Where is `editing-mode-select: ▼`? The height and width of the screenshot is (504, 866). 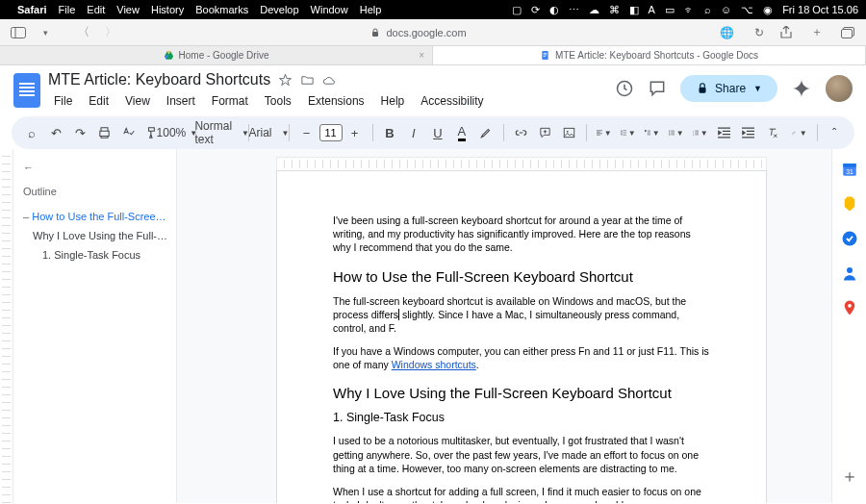 editing-mode-select: ▼ is located at coordinates (800, 133).